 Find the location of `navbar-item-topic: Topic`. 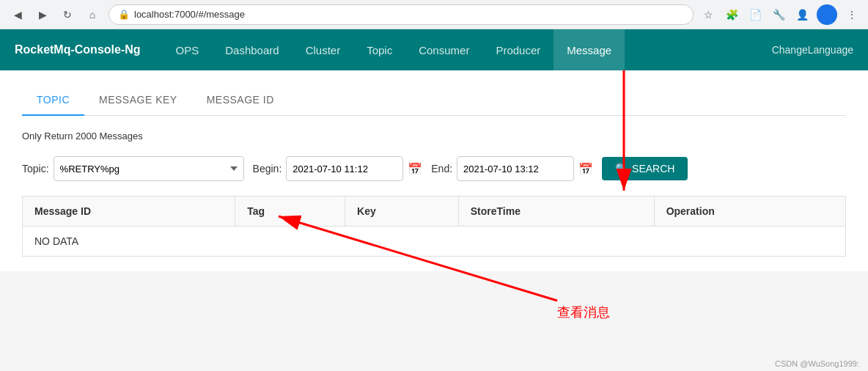

navbar-item-topic: Topic is located at coordinates (380, 50).